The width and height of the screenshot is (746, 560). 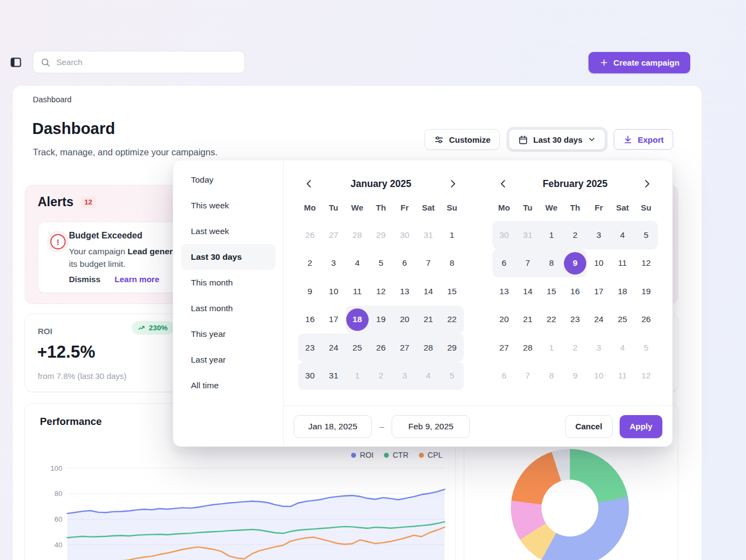 I want to click on search-input, so click(x=147, y=62).